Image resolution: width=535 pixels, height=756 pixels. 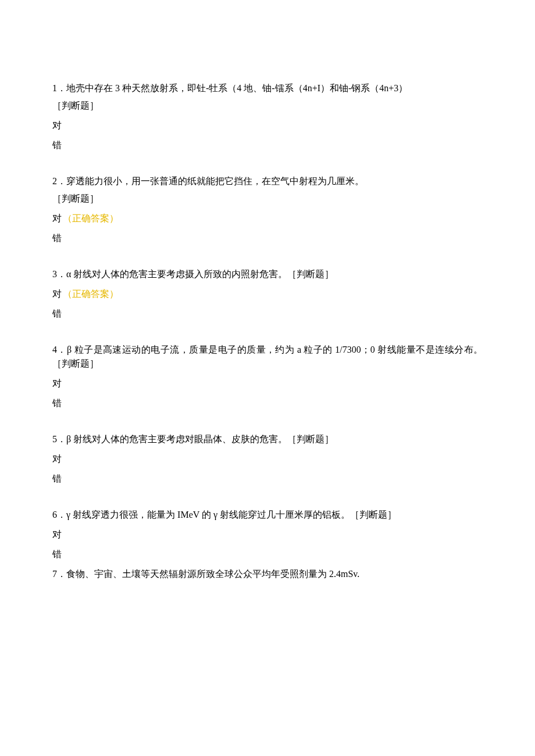 What do you see at coordinates (55, 274) in the screenshot?
I see `question-number: 3` at bounding box center [55, 274].